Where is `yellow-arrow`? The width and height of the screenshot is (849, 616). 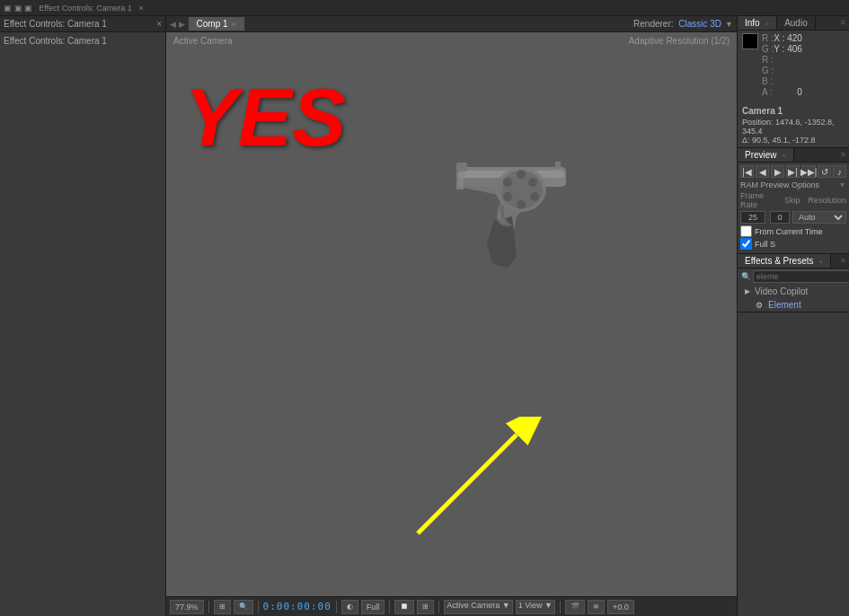 yellow-arrow is located at coordinates (472, 480).